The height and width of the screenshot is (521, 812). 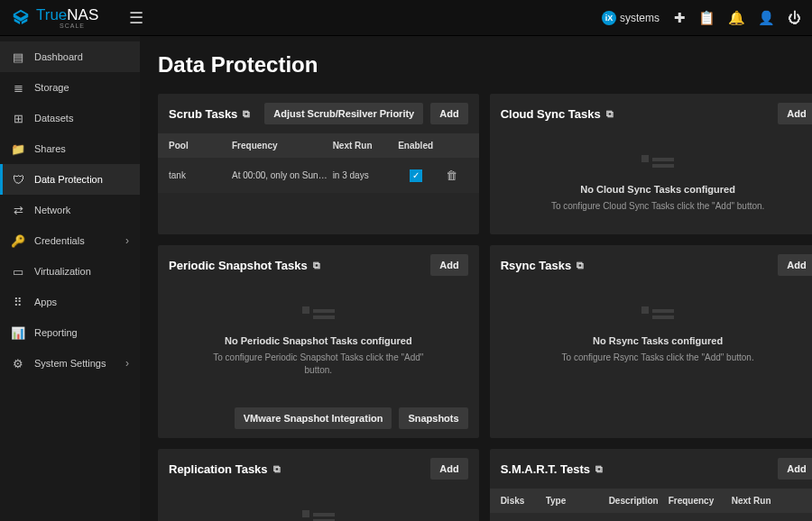 I want to click on table-row: tank At 00:00, only on Sun… in 3 days ✓ …, so click(x=318, y=175).